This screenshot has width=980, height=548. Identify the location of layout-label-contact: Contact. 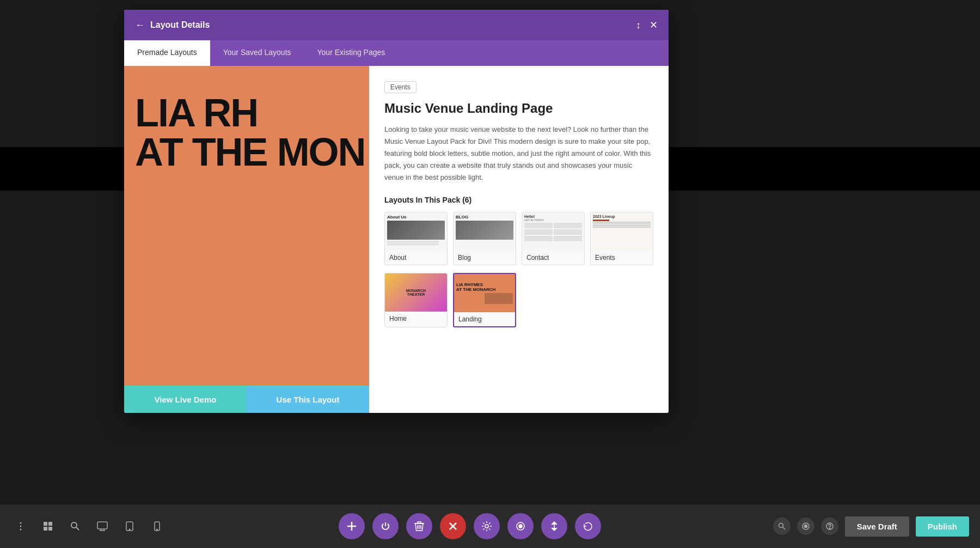
(553, 258).